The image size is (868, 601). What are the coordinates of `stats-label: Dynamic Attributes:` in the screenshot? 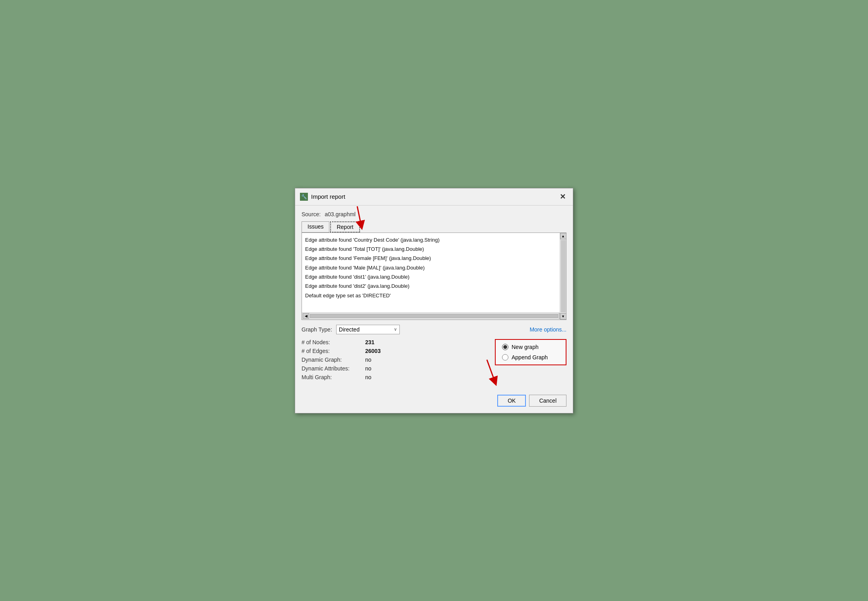 It's located at (333, 368).